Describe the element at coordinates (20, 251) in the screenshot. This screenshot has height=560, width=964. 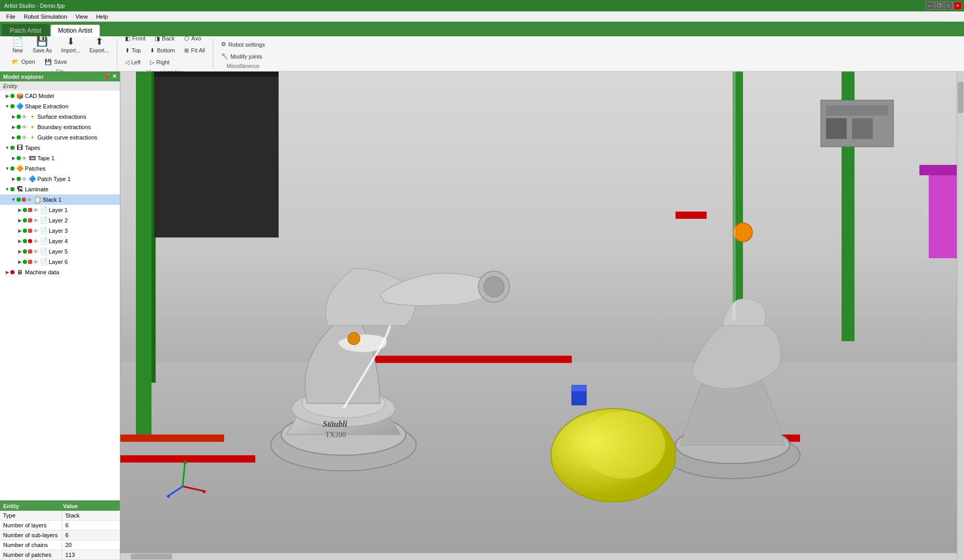
I see `layer5-arrow: ▶` at that location.